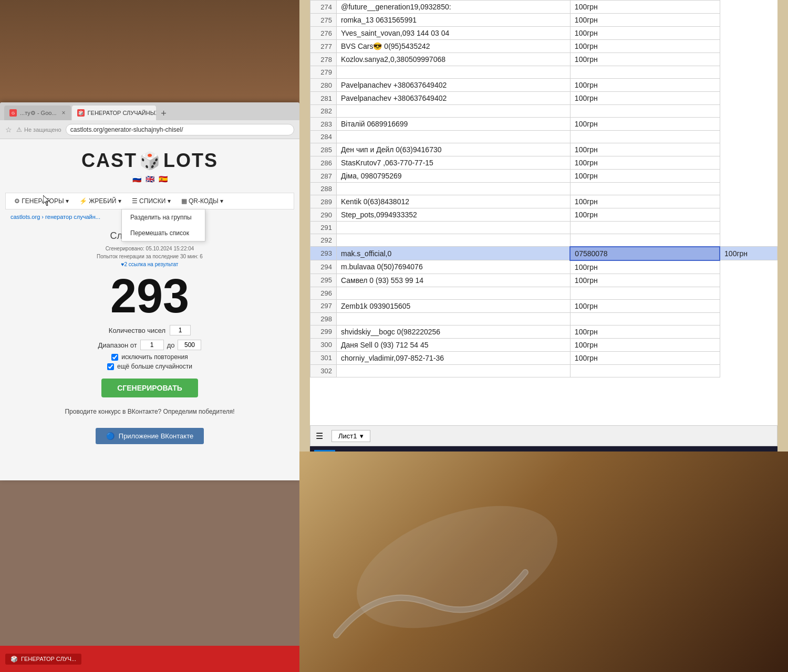  Describe the element at coordinates (42, 201) in the screenshot. I see `nav-generators-label: ⚙ ГЕНЕРАТОРЫ ▾` at that location.